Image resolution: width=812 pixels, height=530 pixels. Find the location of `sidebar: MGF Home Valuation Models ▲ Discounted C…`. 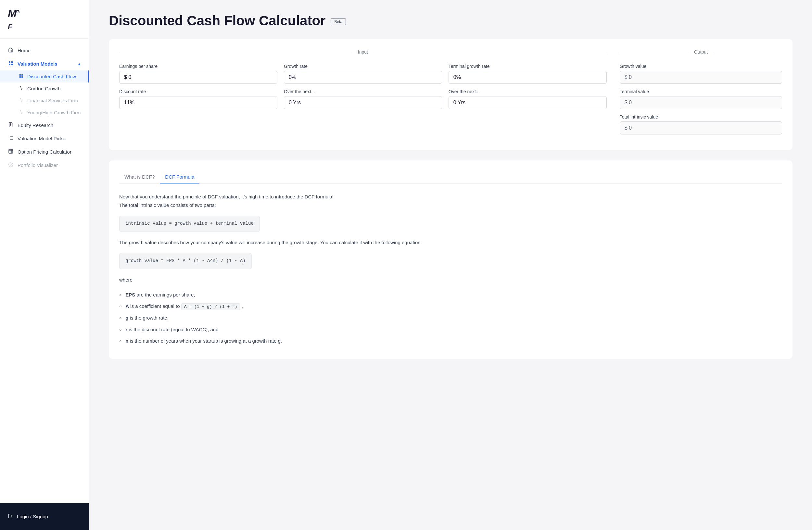

sidebar: MGF Home Valuation Models ▲ Discounted C… is located at coordinates (45, 265).